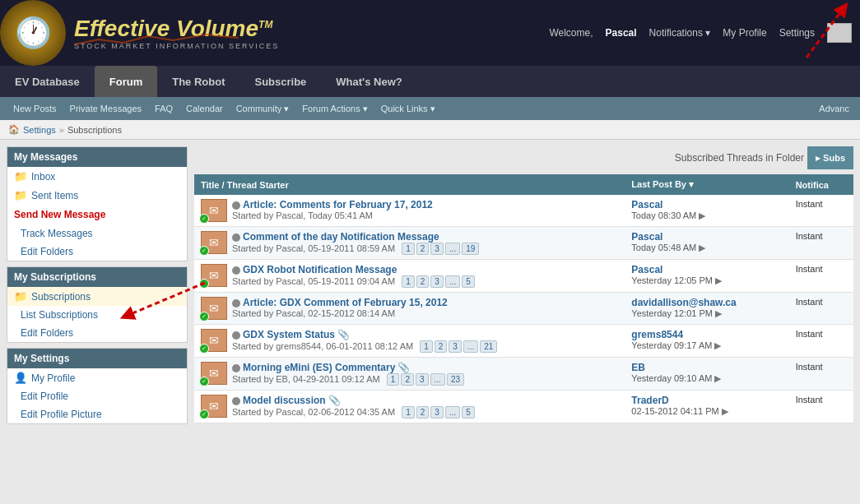 The height and width of the screenshot is (504, 860). What do you see at coordinates (706, 400) in the screenshot?
I see `last-post-user: TraderD` at bounding box center [706, 400].